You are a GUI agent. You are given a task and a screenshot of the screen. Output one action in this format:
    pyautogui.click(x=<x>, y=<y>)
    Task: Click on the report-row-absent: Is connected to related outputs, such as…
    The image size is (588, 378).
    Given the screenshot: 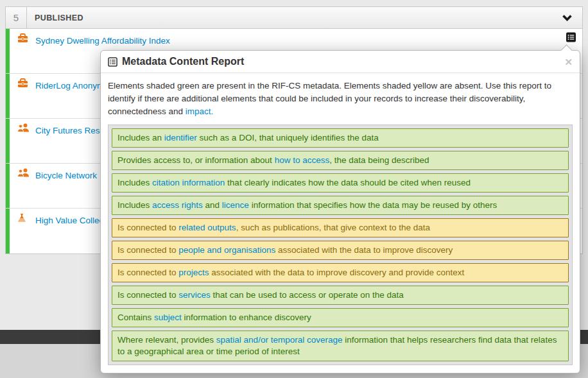 What is the action you would take?
    pyautogui.click(x=340, y=228)
    